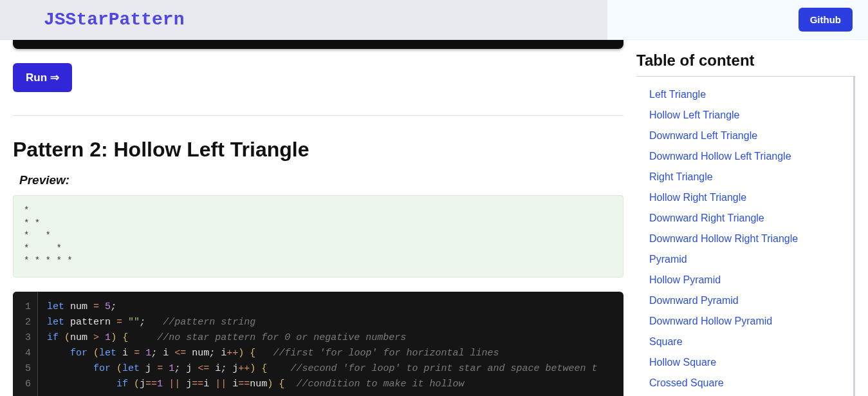 This screenshot has height=396, width=868. Describe the element at coordinates (745, 383) in the screenshot. I see `toc-item-crossed-square: Crossed Square` at that location.